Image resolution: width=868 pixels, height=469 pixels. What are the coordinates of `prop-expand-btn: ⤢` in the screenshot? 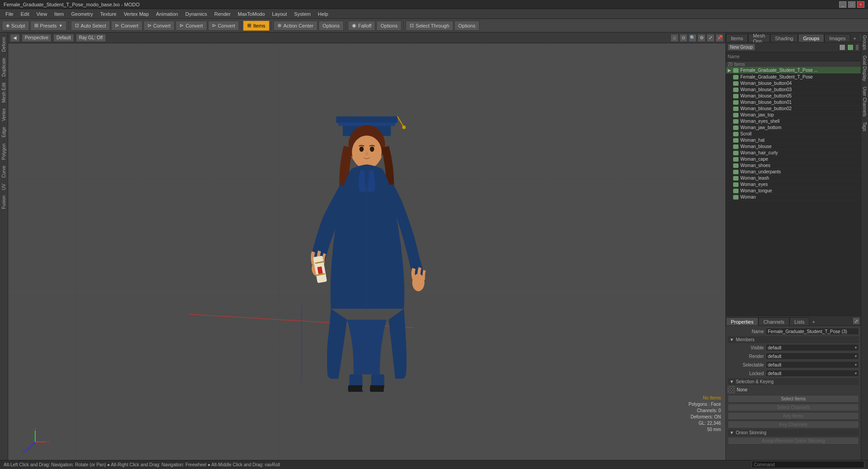 It's located at (856, 321).